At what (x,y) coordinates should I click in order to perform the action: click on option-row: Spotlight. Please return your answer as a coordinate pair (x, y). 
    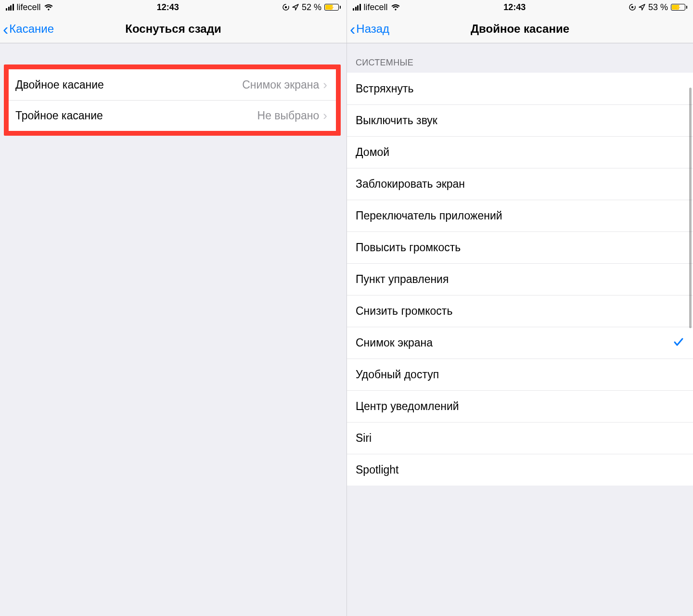
    Looking at the image, I should click on (520, 470).